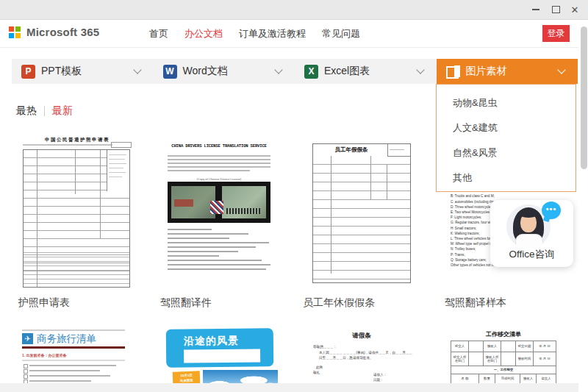  Describe the element at coordinates (503, 334) in the screenshot. I see `doc-title: 工作移交清单` at that location.